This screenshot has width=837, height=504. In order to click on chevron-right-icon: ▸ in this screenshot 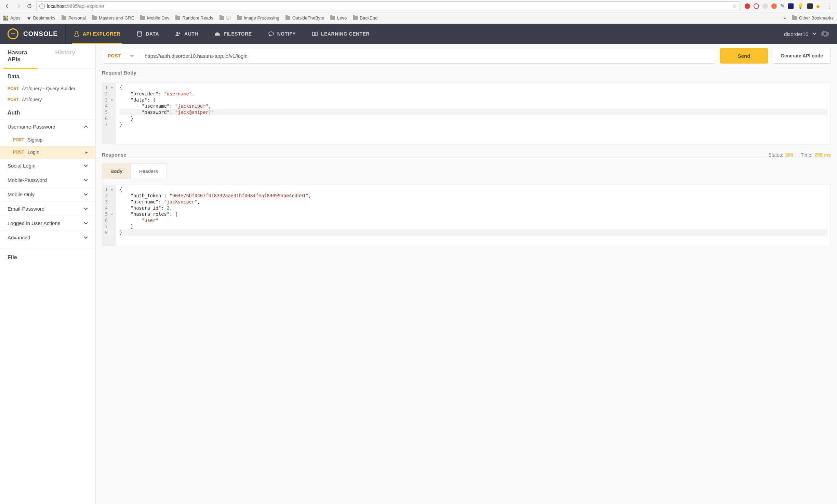, I will do `click(87, 152)`.